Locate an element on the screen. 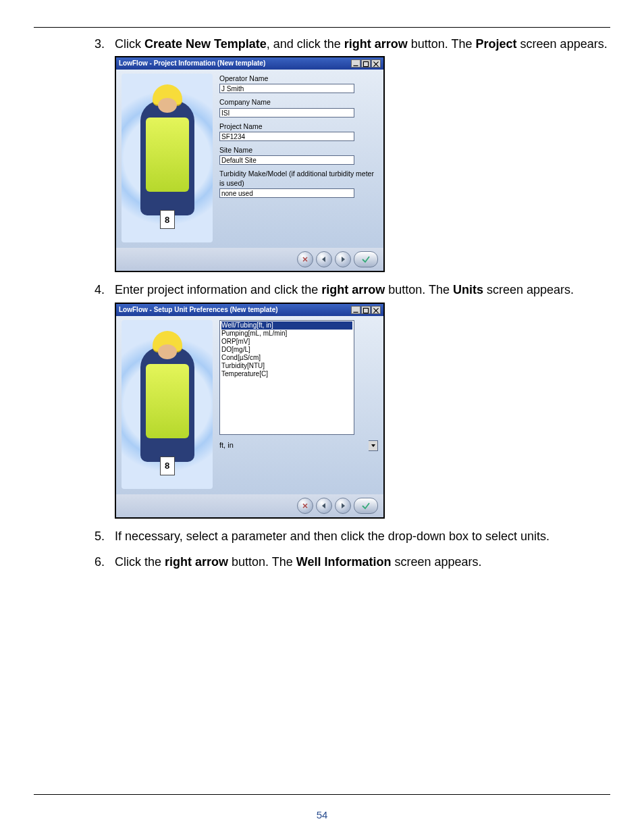 The width and height of the screenshot is (644, 834). header-rule is located at coordinates (322, 27).